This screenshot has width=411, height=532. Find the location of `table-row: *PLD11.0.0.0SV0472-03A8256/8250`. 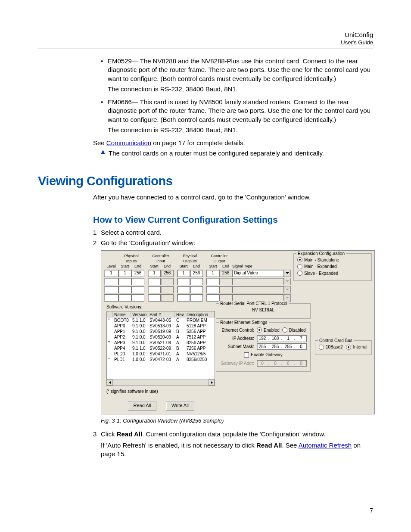

table-row: *PLD11.0.0.0SV0472-03A8256/8250 is located at coordinates (161, 359).